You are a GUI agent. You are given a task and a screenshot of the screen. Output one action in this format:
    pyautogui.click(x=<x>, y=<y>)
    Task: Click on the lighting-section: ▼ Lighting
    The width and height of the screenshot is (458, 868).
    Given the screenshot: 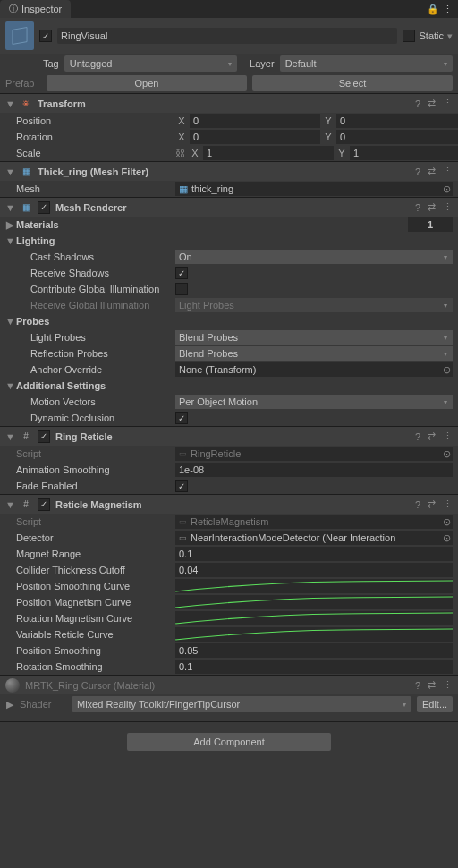 What is the action you would take?
    pyautogui.click(x=229, y=241)
    